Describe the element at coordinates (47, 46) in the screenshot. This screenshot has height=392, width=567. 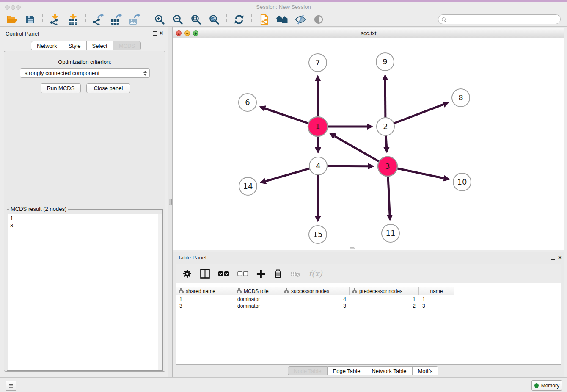
I see `tab-network: Network` at that location.